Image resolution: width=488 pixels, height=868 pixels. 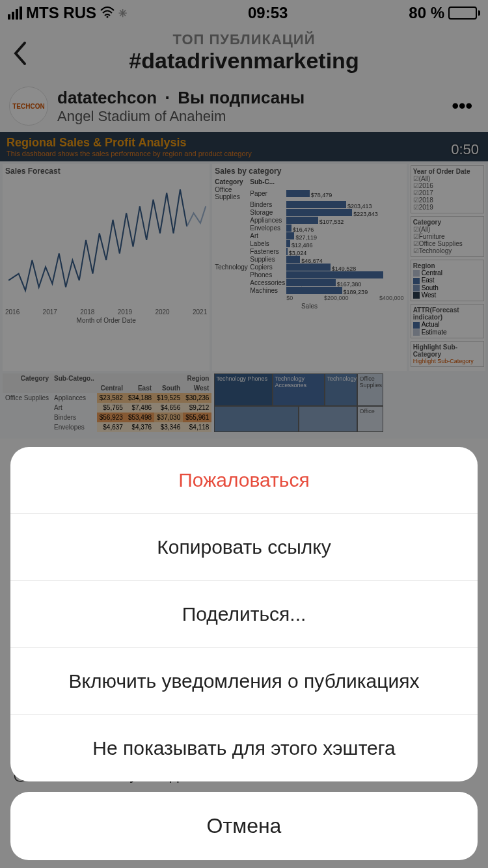 What do you see at coordinates (244, 682) in the screenshot?
I see `action-enable-notifications: Включить уведомления о публикациях` at bounding box center [244, 682].